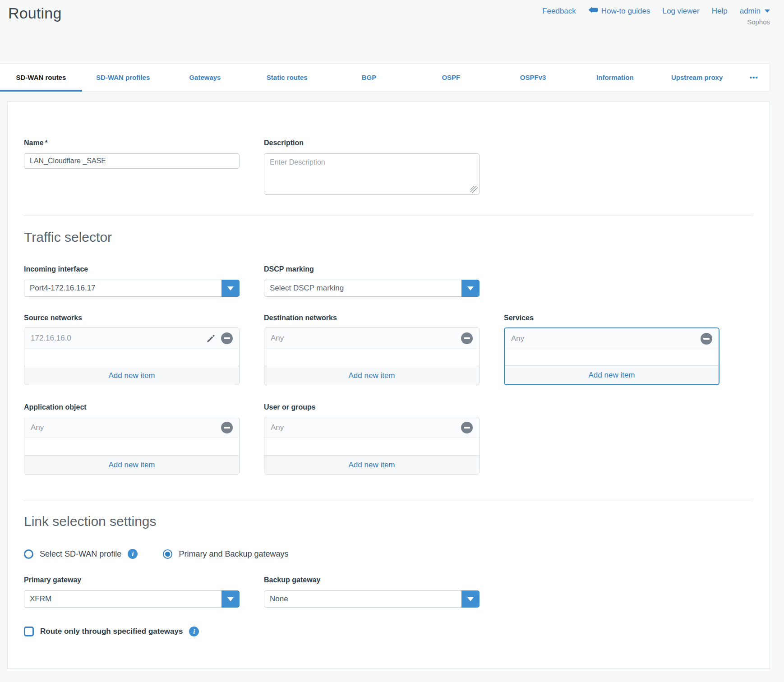  Describe the element at coordinates (697, 78) in the screenshot. I see `tab-upstream-proxy: Upstream proxy` at that location.